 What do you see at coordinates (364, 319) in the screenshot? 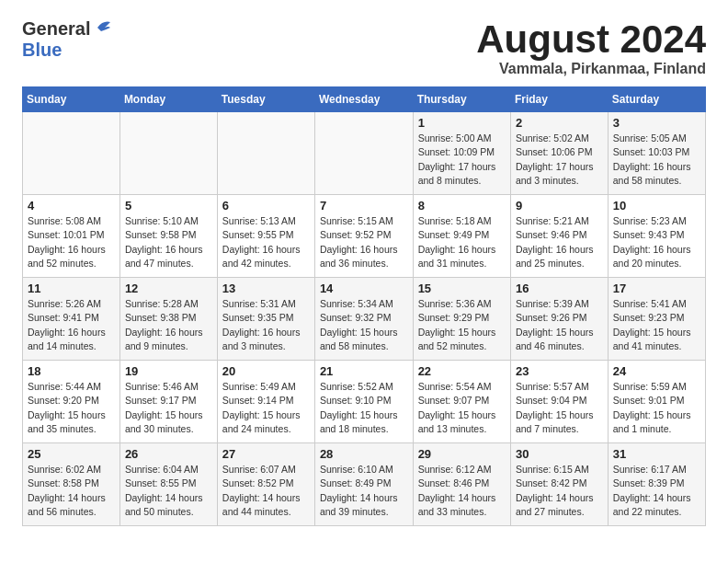
I see `calendar-week-3: 11Sunrise: 5:26 AMSunset: 9:41 PMDayligh…` at bounding box center [364, 319].